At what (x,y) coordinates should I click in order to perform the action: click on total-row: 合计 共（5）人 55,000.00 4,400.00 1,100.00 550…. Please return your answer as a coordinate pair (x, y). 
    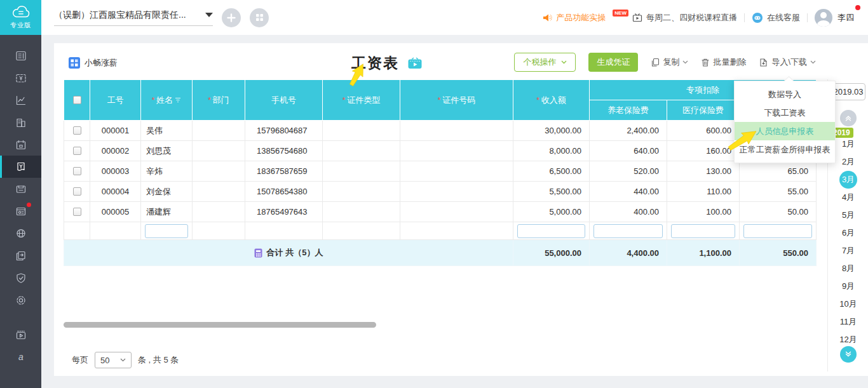
    Looking at the image, I should click on (440, 253).